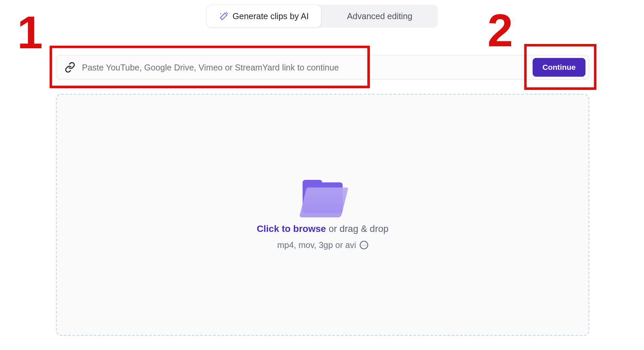 The image size is (644, 350). I want to click on annotation-number-2: 2, so click(500, 31).